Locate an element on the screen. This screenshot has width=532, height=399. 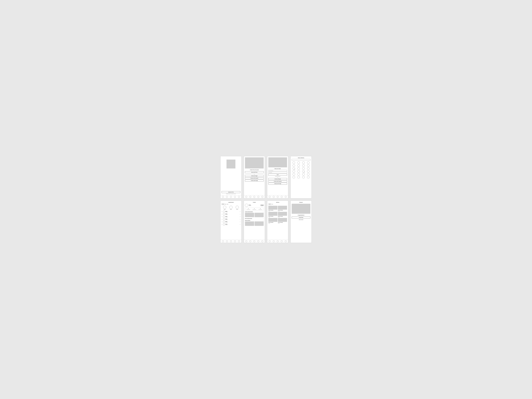
list-name-4: Name is located at coordinates (232, 219).